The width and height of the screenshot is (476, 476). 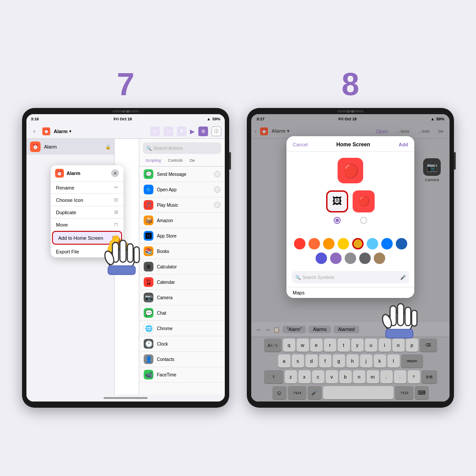 I want to click on chat-label: Chat, so click(x=161, y=313).